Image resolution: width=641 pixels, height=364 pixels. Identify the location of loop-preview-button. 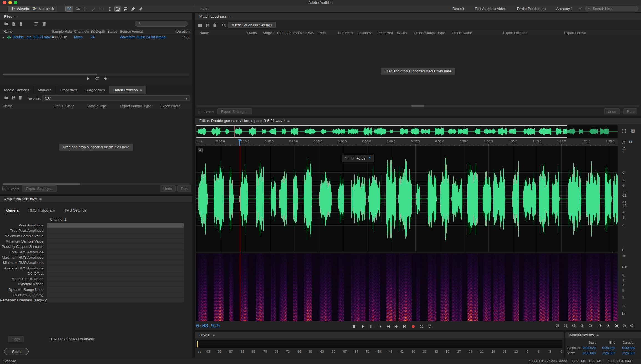
(97, 79).